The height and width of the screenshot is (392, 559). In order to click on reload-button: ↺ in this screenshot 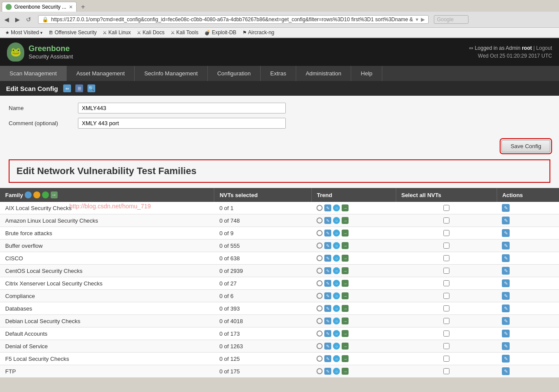, I will do `click(29, 19)`.